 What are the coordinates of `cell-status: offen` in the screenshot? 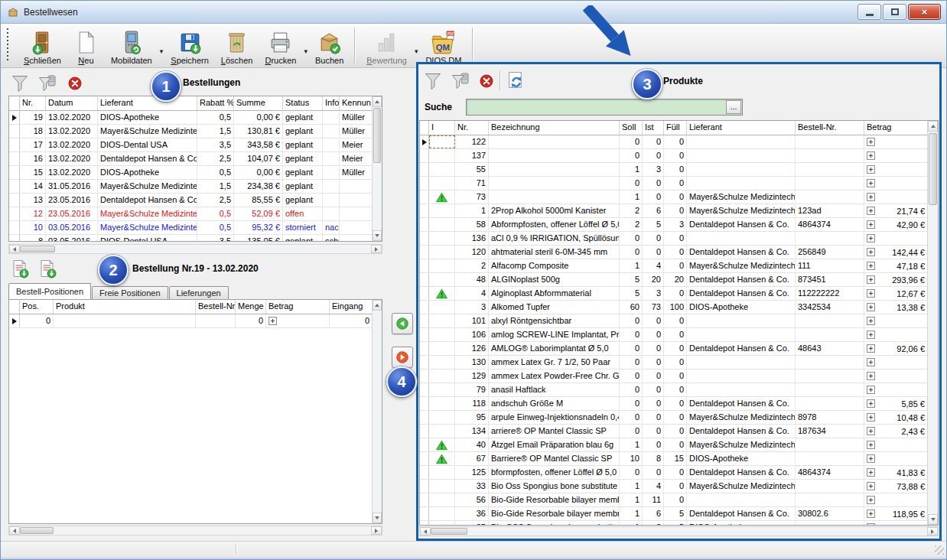 It's located at (303, 214).